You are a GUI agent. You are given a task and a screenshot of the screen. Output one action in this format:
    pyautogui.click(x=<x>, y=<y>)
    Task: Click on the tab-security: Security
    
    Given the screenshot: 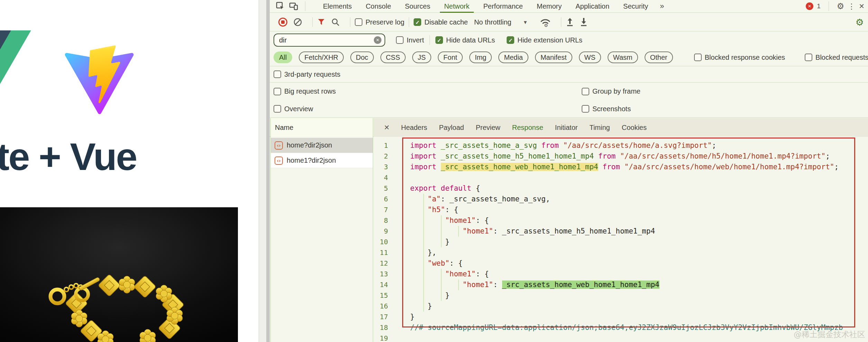 What is the action you would take?
    pyautogui.click(x=636, y=6)
    